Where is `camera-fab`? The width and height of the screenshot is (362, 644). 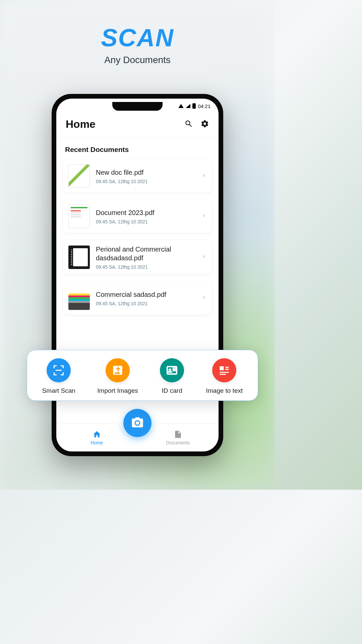 camera-fab is located at coordinates (137, 423).